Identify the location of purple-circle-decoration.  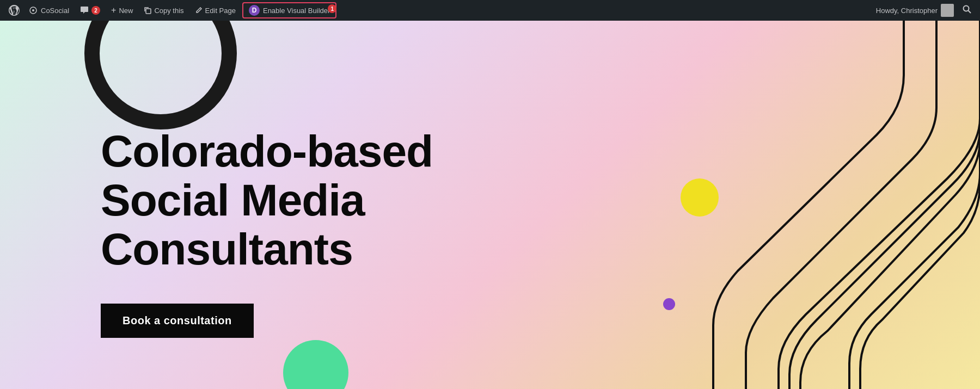
(669, 304).